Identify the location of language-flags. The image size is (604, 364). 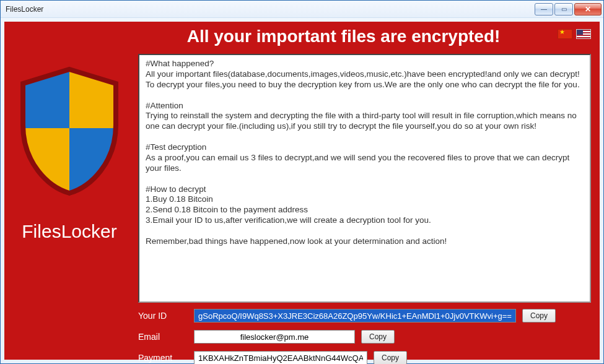
(574, 34).